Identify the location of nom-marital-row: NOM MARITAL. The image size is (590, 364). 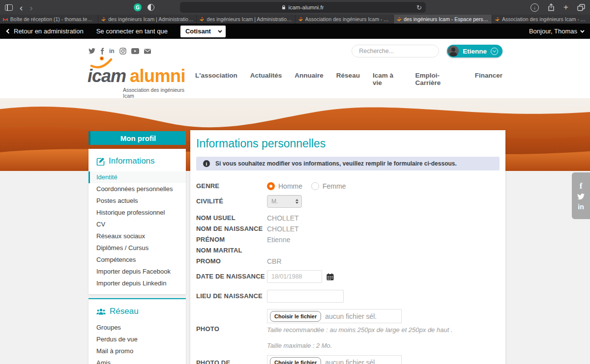
(348, 251).